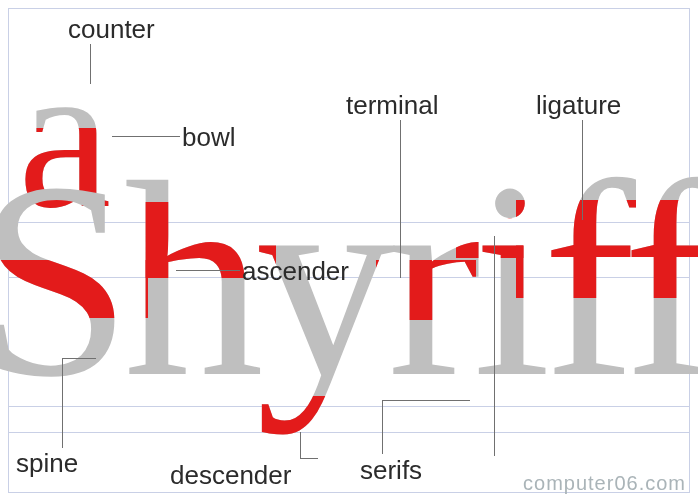 The image size is (698, 501). Describe the element at coordinates (309, 458) in the screenshot. I see `leader-descender-h` at that location.